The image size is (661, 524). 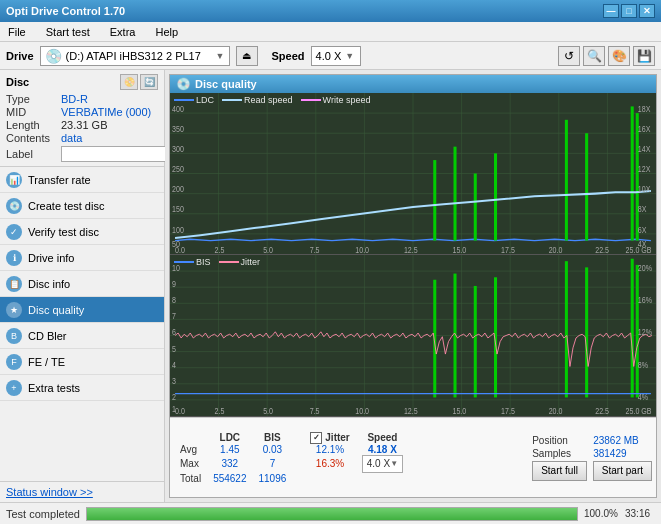 I want to click on svg-text: 4%, so click(x=643, y=397).